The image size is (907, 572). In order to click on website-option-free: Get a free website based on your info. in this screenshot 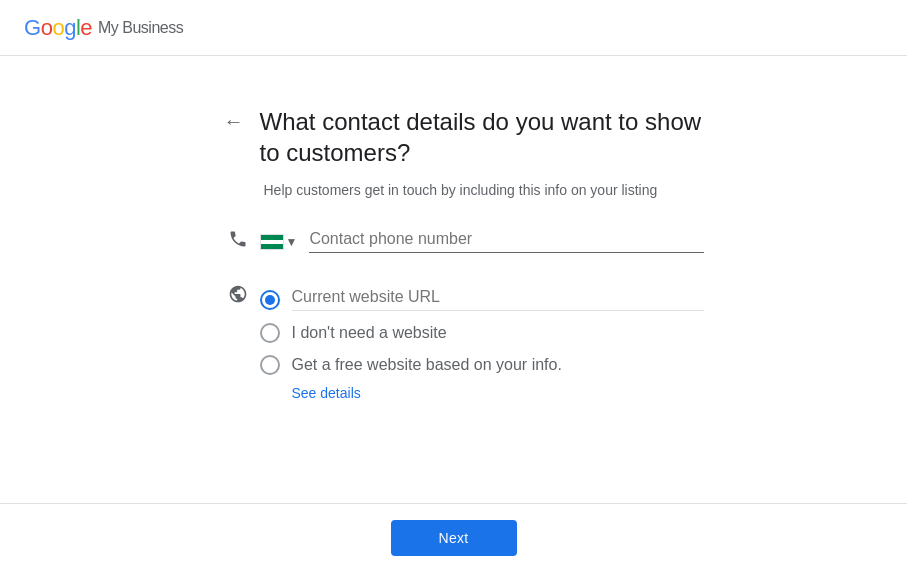, I will do `click(482, 365)`.